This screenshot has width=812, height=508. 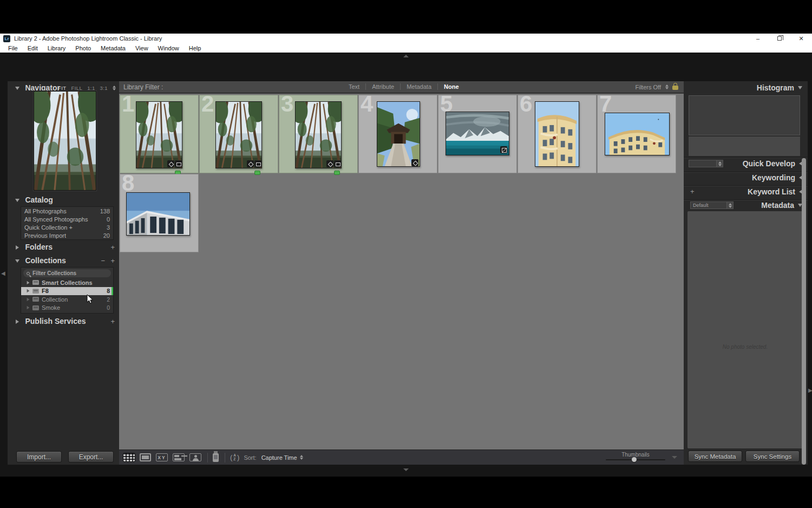 I want to click on menu-view: View, so click(x=142, y=48).